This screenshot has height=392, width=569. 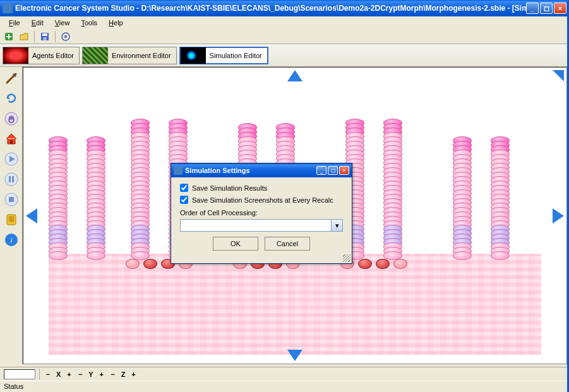 What do you see at coordinates (11, 159) in the screenshot?
I see `play-icon` at bounding box center [11, 159].